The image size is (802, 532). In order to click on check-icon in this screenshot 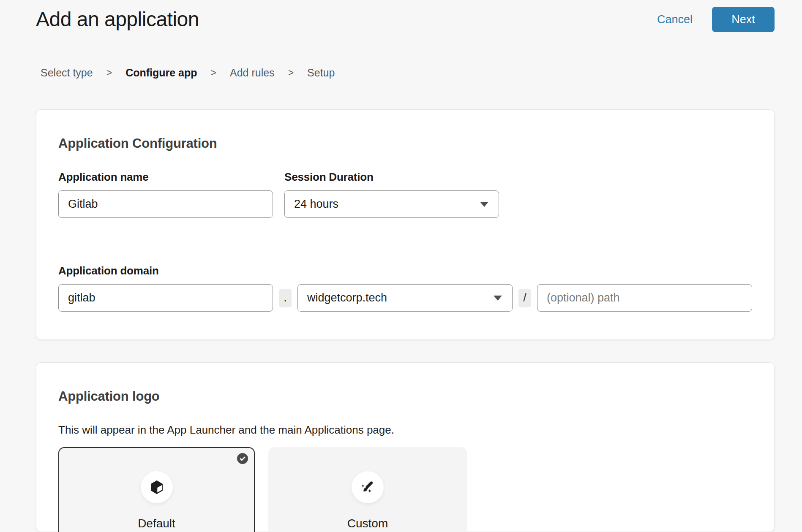, I will do `click(243, 459)`.